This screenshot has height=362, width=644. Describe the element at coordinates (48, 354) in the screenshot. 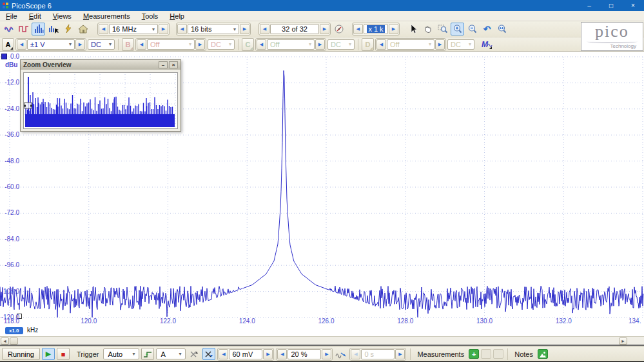

I see `start-capture-icon: ▶` at that location.